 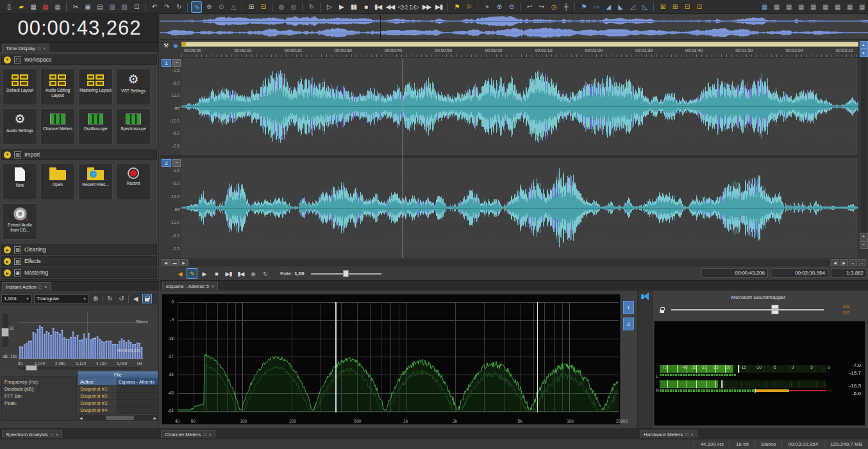 What do you see at coordinates (58, 182) in the screenshot?
I see `action-tile-open: Open` at bounding box center [58, 182].